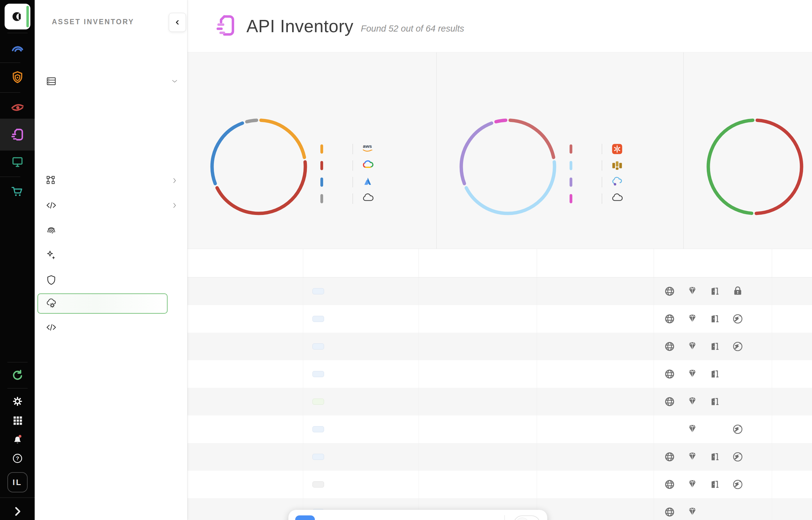 The image size is (812, 520). I want to click on collapse-nav-button, so click(177, 22).